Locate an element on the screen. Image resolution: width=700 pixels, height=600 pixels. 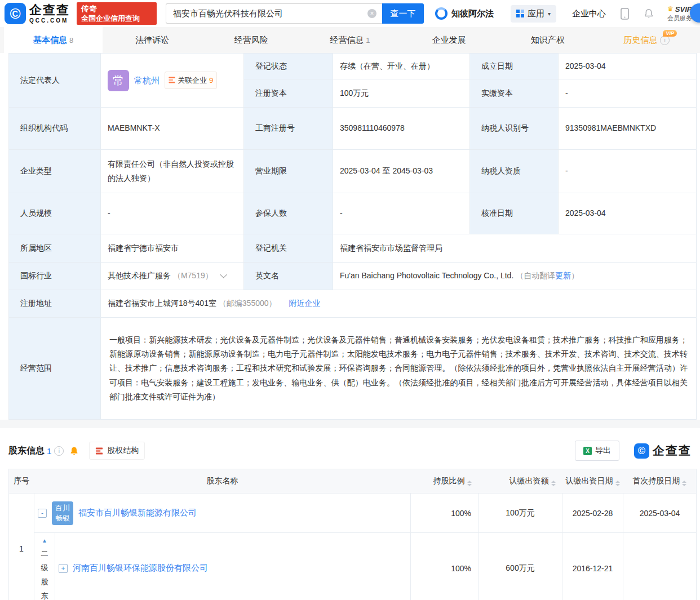
label-reg-no: 工商注册号 is located at coordinates (289, 128).